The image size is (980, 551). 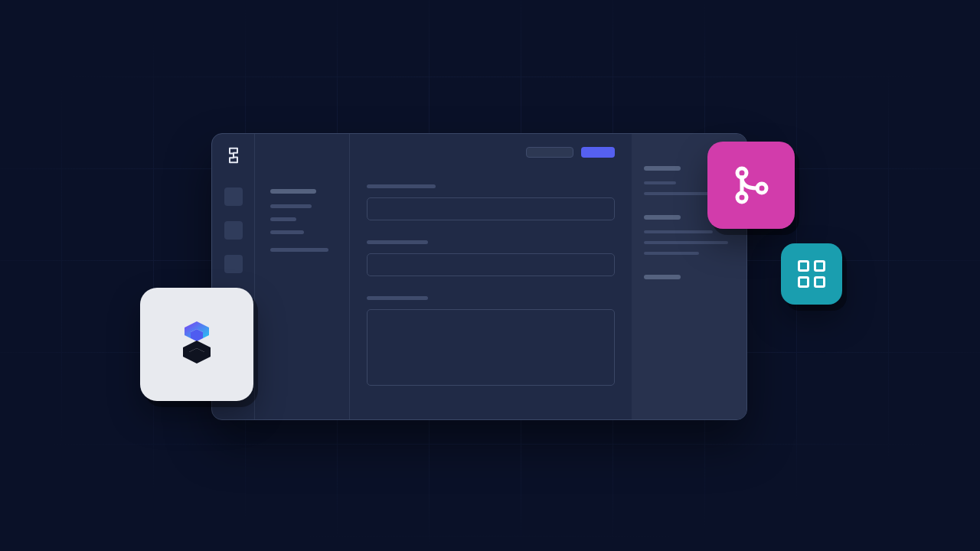 I want to click on tile-teal, so click(x=812, y=274).